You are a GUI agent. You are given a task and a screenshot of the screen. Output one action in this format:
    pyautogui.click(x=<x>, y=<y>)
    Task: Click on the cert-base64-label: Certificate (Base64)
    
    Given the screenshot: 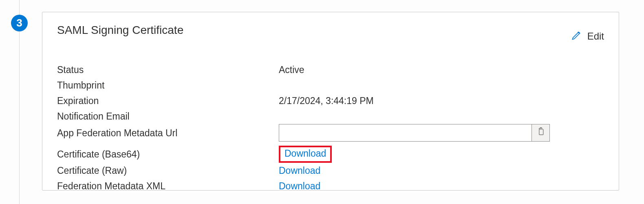 What is the action you would take?
    pyautogui.click(x=168, y=154)
    